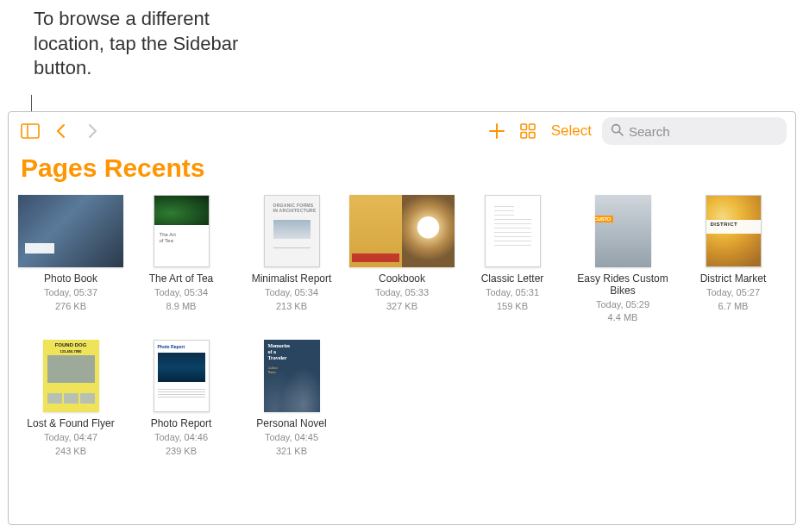 Image resolution: width=803 pixels, height=532 pixels. What do you see at coordinates (402, 279) in the screenshot?
I see `document-name: Cookbook` at bounding box center [402, 279].